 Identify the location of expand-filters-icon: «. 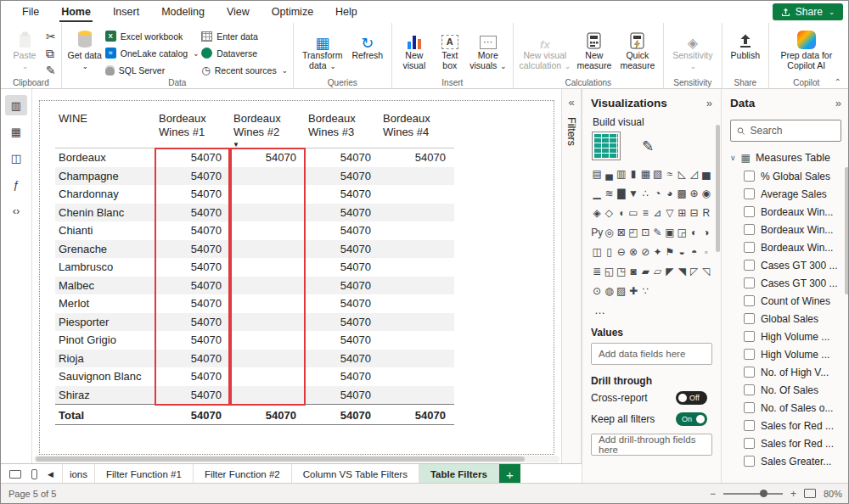
(571, 102).